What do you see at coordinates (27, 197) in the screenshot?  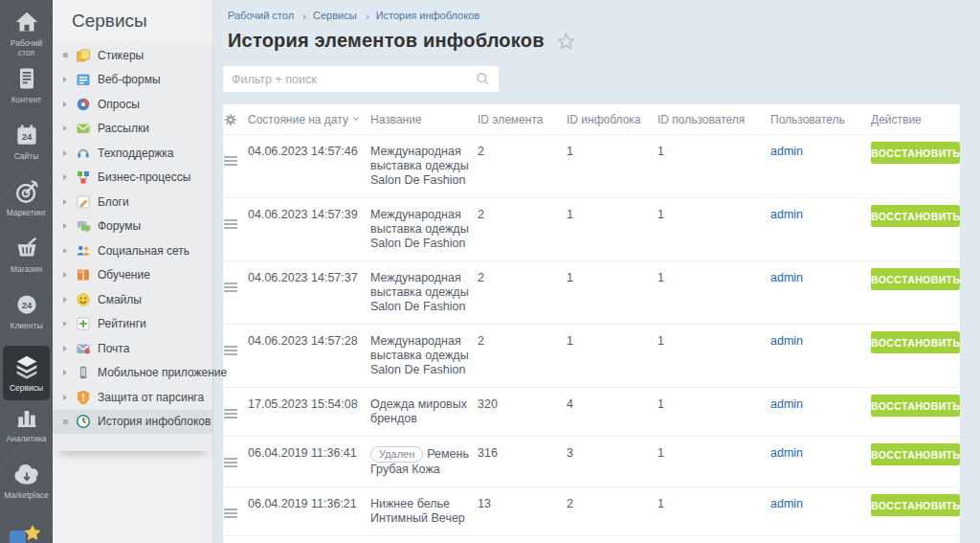 I see `rail-item-target: Маркетинг` at bounding box center [27, 197].